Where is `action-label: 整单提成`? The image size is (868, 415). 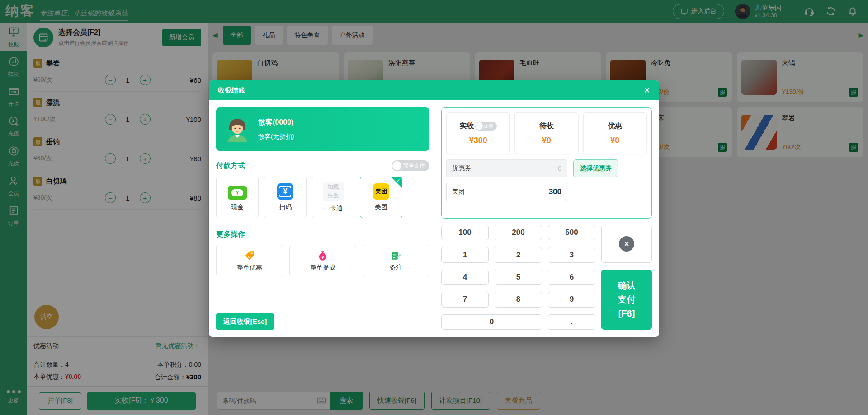 action-label: 整单提成 is located at coordinates (323, 268).